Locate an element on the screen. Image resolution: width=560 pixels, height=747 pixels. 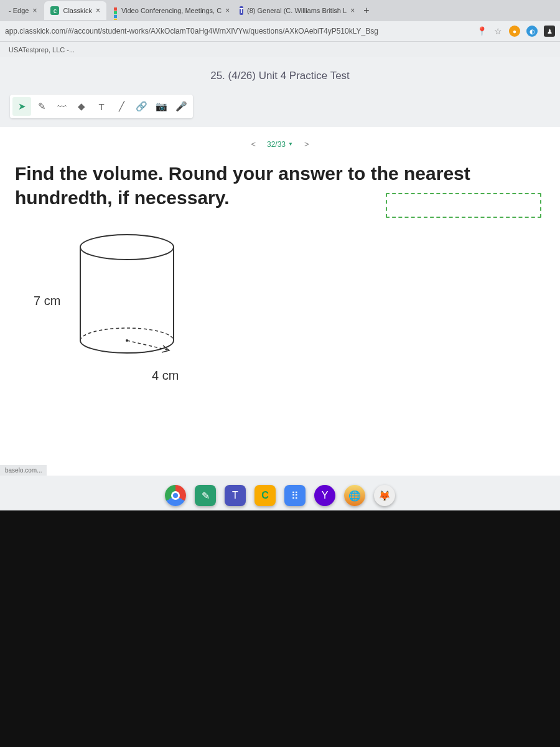
chrome-icon is located at coordinates (175, 496).